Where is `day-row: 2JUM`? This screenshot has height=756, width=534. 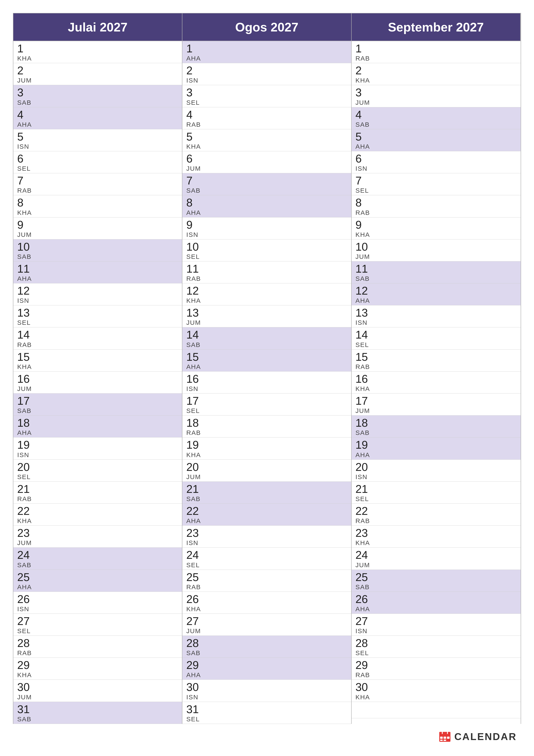
day-row: 2JUM is located at coordinates (98, 74).